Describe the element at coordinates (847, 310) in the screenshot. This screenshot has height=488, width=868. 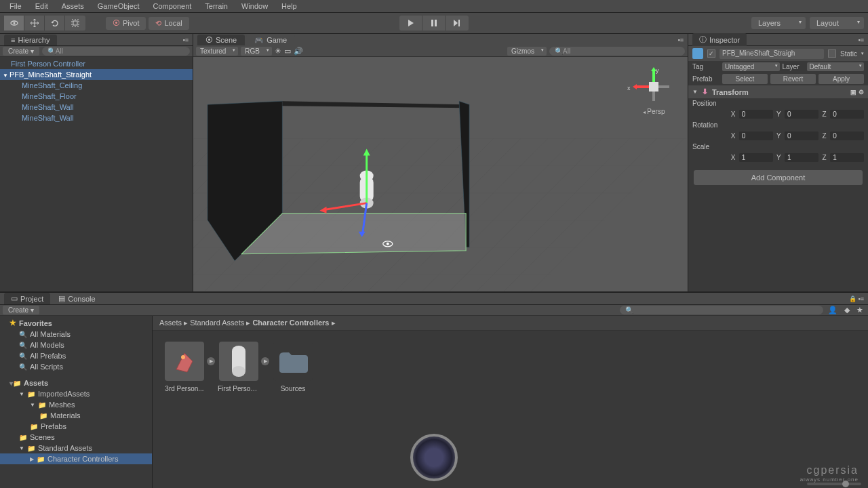
I see `filter-type-icon: ◆` at that location.